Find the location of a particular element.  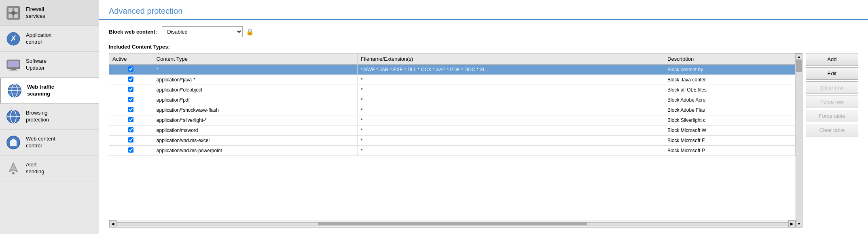

table-row: **.SWF *.JAR *.EXE *.DLL *.OCX *.XAP *.P… is located at coordinates (452, 70).